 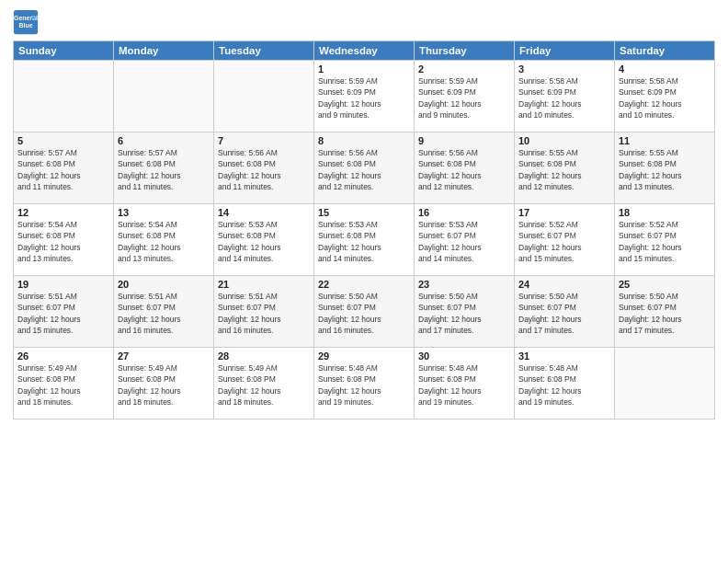 What do you see at coordinates (64, 312) in the screenshot?
I see `calendar-cell: 19Sunrise: 5:51 AM Sunset: 6:07 PM Dayli…` at bounding box center [64, 312].